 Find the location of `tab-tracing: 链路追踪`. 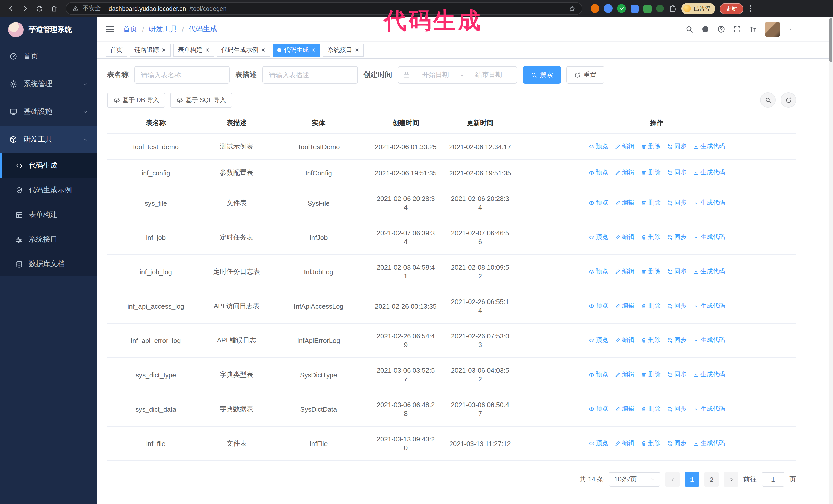

tab-tracing: 链路追踪 is located at coordinates (150, 50).